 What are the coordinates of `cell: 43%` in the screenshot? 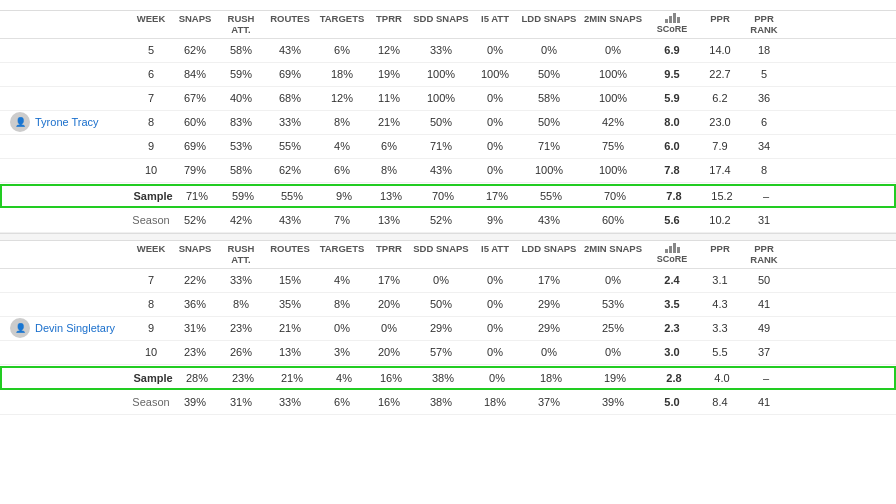 It's located at (441, 170).